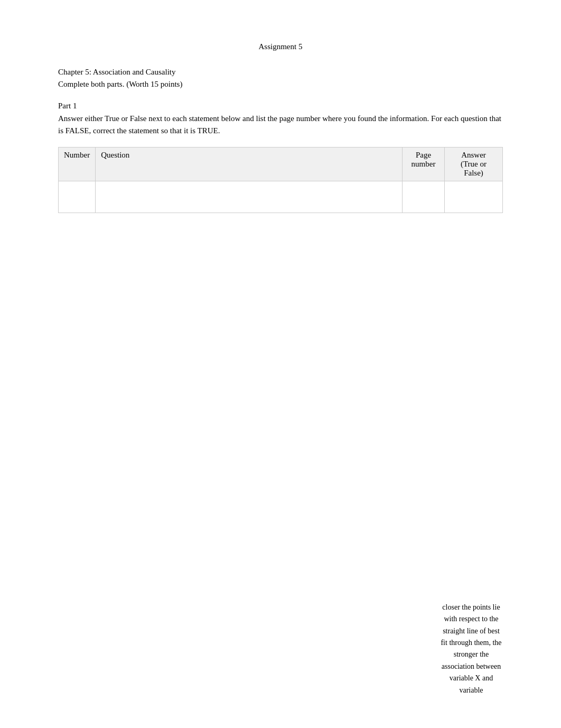 The image size is (561, 728). Describe the element at coordinates (280, 180) in the screenshot. I see `table-container: Number Question Page number Answer (True…` at that location.